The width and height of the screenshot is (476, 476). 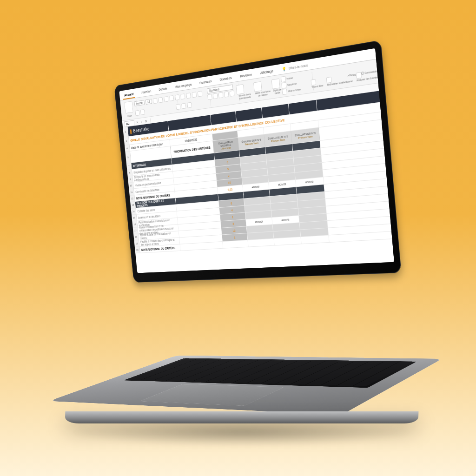 I want to click on percent-button, so click(x=216, y=96).